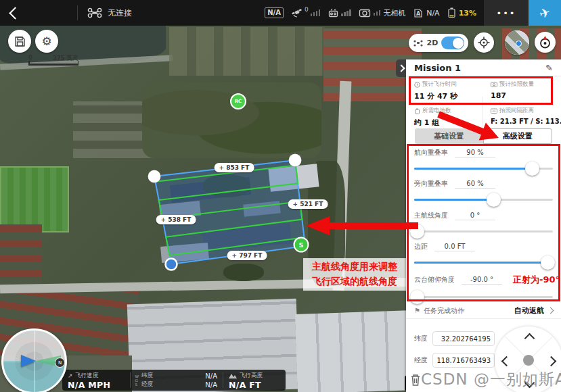  Describe the element at coordinates (148, 385) in the screenshot. I see `lng-label: 经度` at that location.